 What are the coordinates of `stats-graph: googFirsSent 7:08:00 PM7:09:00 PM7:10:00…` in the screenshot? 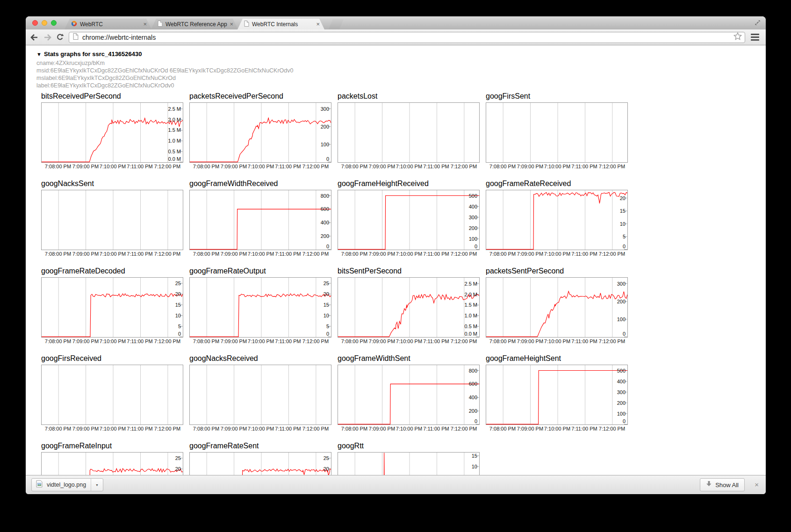 It's located at (556, 131).